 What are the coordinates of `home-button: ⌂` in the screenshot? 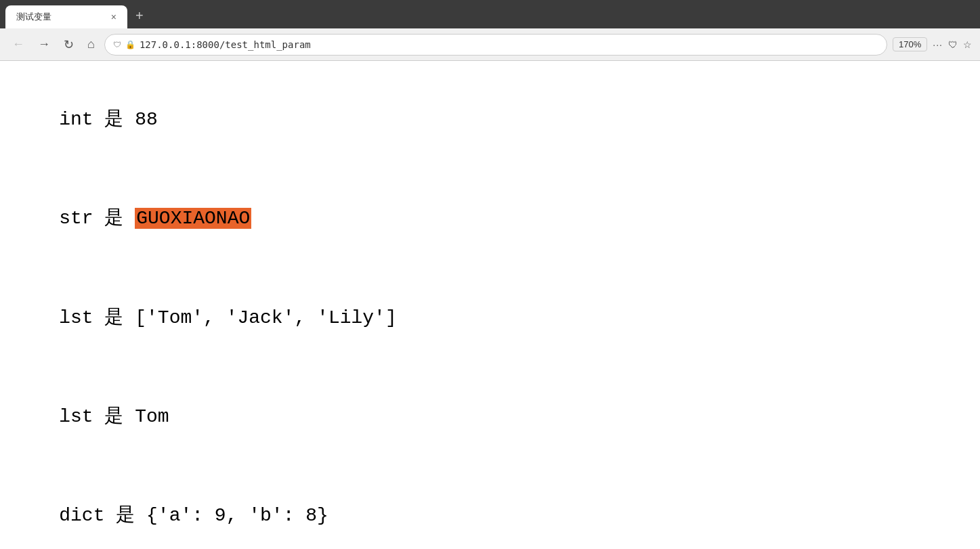 It's located at (91, 45).